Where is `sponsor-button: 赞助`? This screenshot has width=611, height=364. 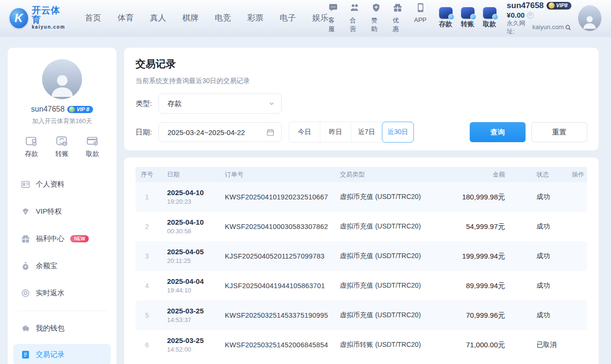
sponsor-button: 赞助 is located at coordinates (376, 18).